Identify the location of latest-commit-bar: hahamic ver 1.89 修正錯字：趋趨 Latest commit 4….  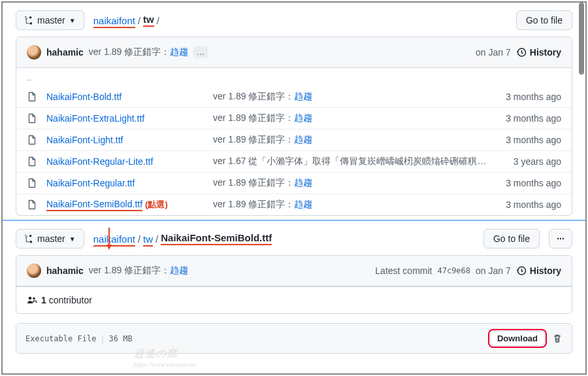
(294, 271).